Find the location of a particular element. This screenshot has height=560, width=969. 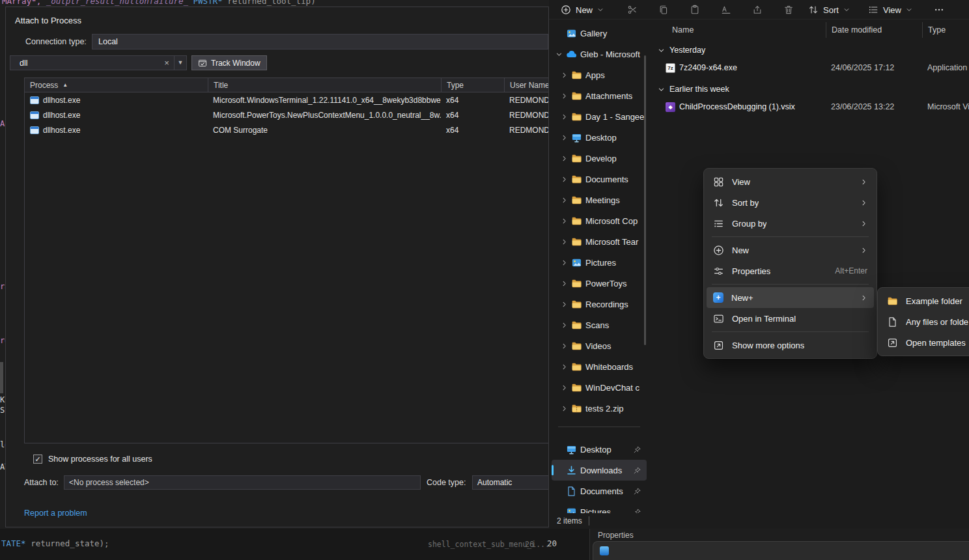

nav-item-videos: Videos is located at coordinates (599, 346).